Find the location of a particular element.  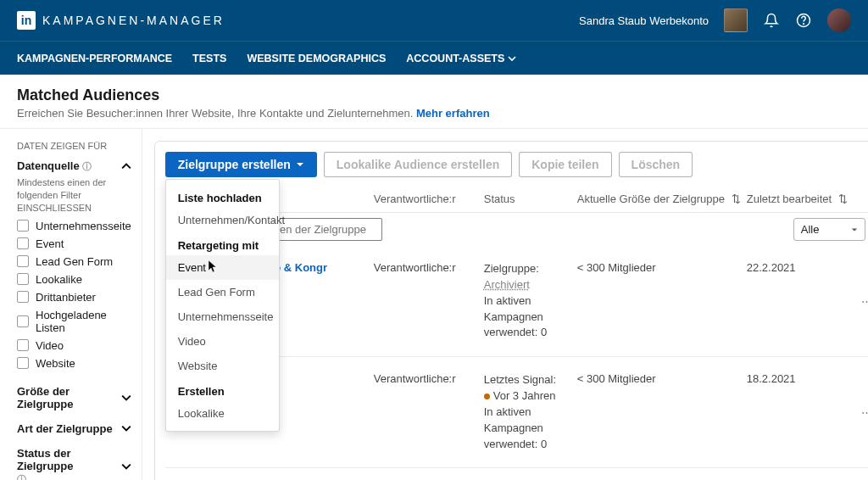

create-lookalike-button: Lookalike Audience erstellen is located at coordinates (418, 165).